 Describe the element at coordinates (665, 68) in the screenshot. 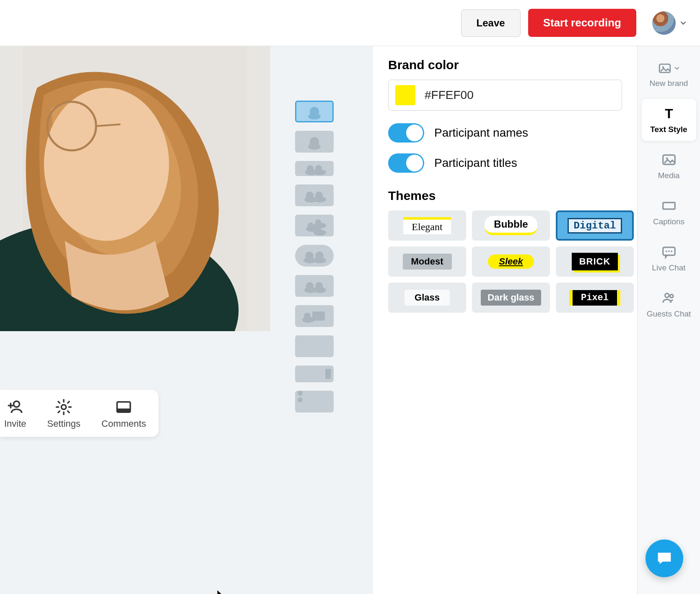

I see `image-icon` at that location.